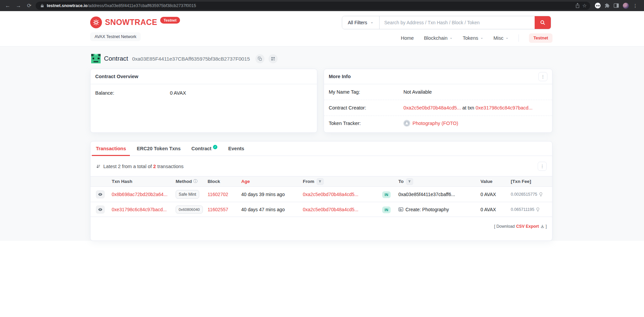 This screenshot has height=317, width=644. I want to click on col-from: From, so click(343, 182).